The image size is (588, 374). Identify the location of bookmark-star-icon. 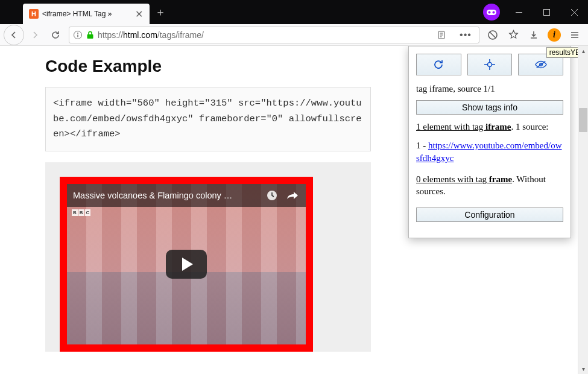
(513, 35).